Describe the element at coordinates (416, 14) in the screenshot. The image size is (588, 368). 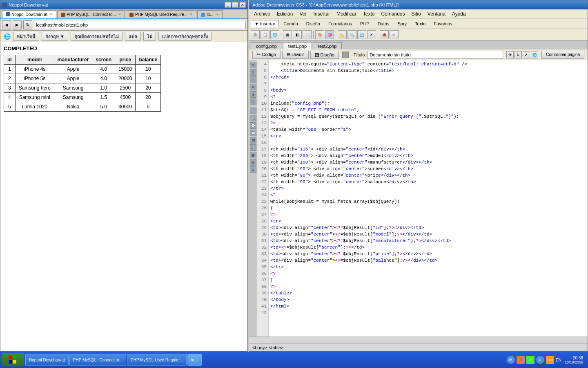
I see `menu-sitio: Sitio` at that location.